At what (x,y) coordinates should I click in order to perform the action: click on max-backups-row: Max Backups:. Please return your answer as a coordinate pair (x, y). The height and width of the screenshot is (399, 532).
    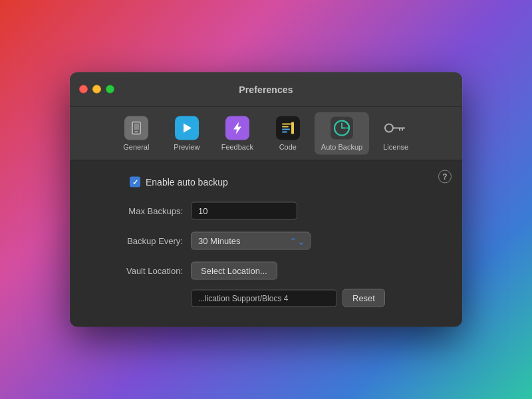
    Looking at the image, I should click on (266, 211).